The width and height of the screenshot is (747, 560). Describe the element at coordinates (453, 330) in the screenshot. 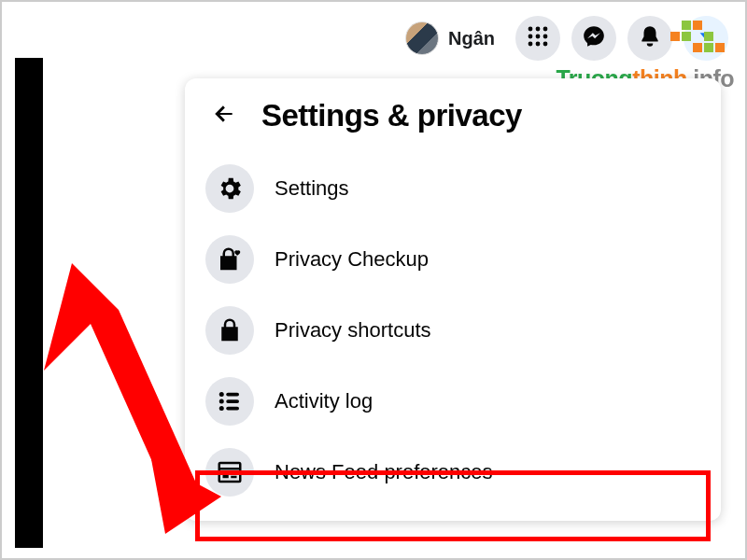

I see `menu-item-privacy-shortcuts: Privacy shortcuts` at that location.